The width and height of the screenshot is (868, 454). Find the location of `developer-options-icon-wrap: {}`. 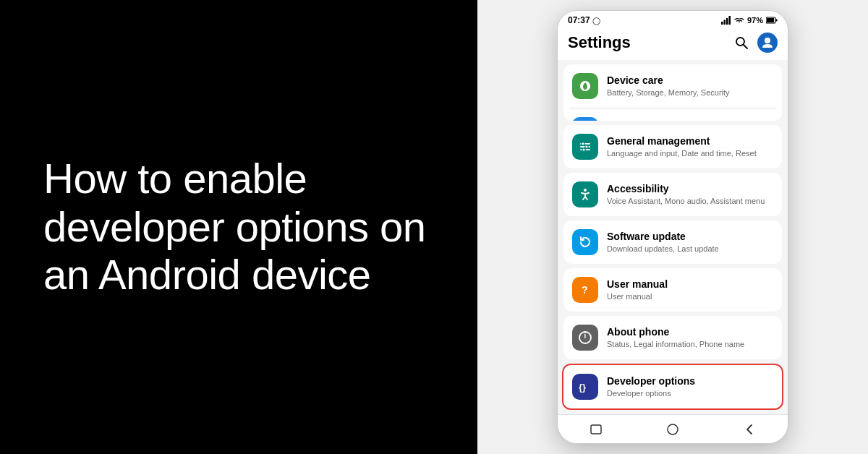

developer-options-icon-wrap: {} is located at coordinates (585, 387).